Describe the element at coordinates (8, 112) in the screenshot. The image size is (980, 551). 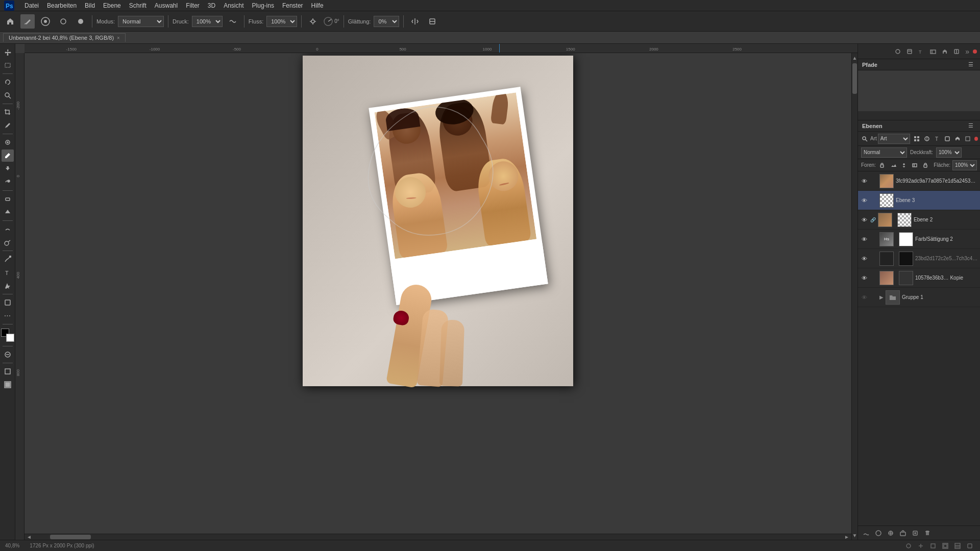
I see `crop-tool` at that location.